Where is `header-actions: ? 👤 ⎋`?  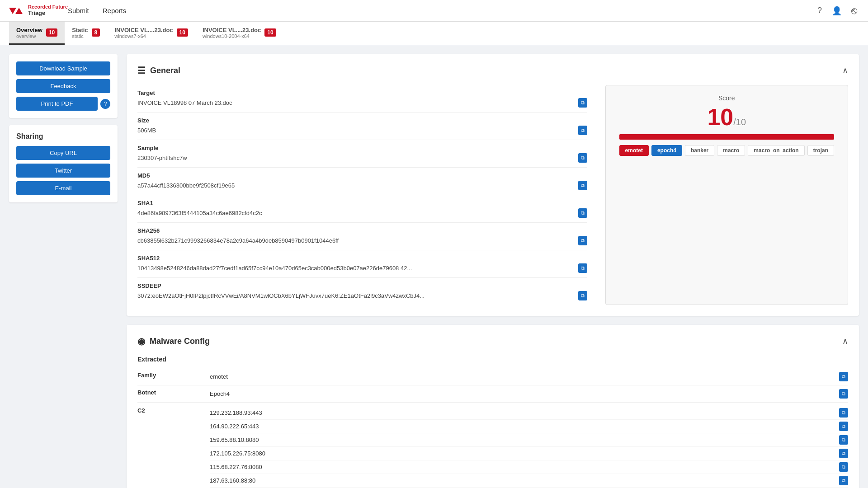
header-actions: ? 👤 ⎋ is located at coordinates (837, 11).